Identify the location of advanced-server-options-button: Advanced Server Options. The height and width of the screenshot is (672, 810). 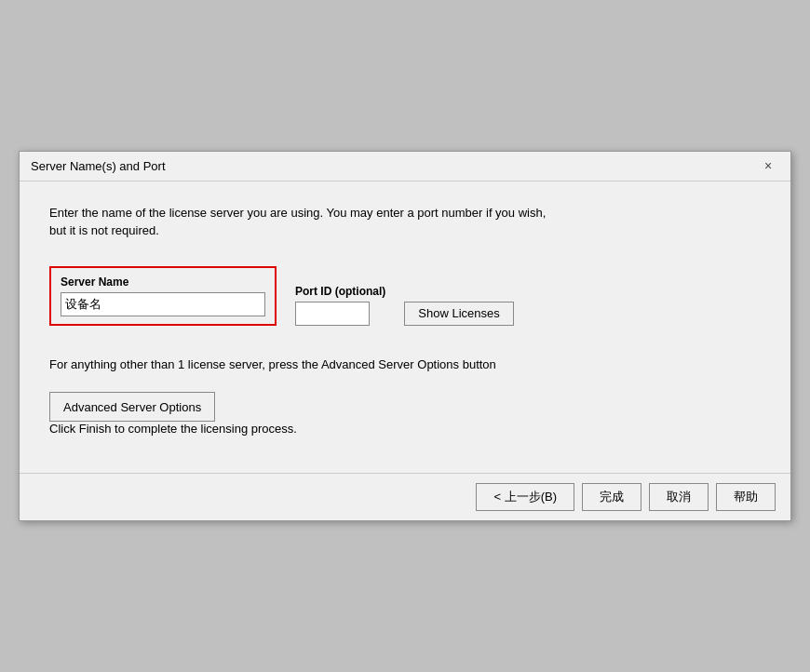
(132, 407).